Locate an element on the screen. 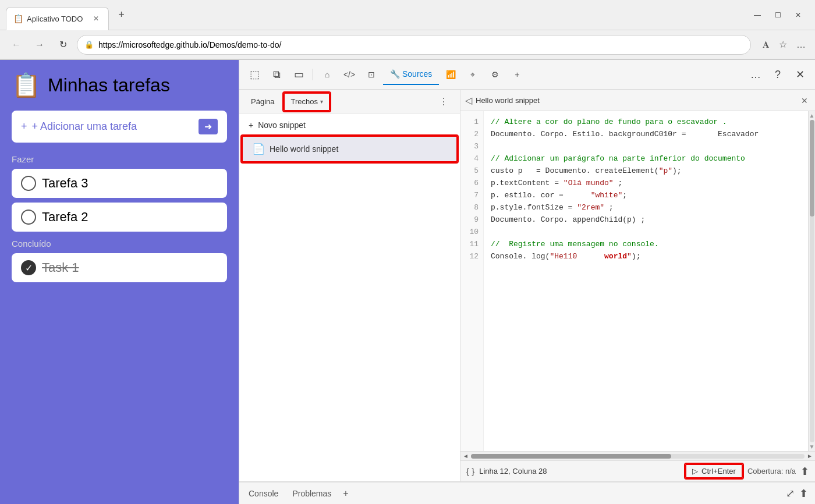 Image resolution: width=815 pixels, height=504 pixels. code-line-2: Documento. Corpo. Estilo. backgroundC010… is located at coordinates (646, 134).